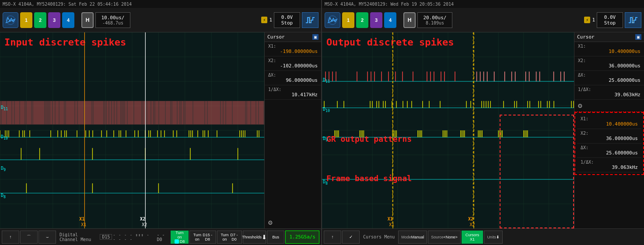  I want to click on left-x1-label: X1:, so click(293, 46).